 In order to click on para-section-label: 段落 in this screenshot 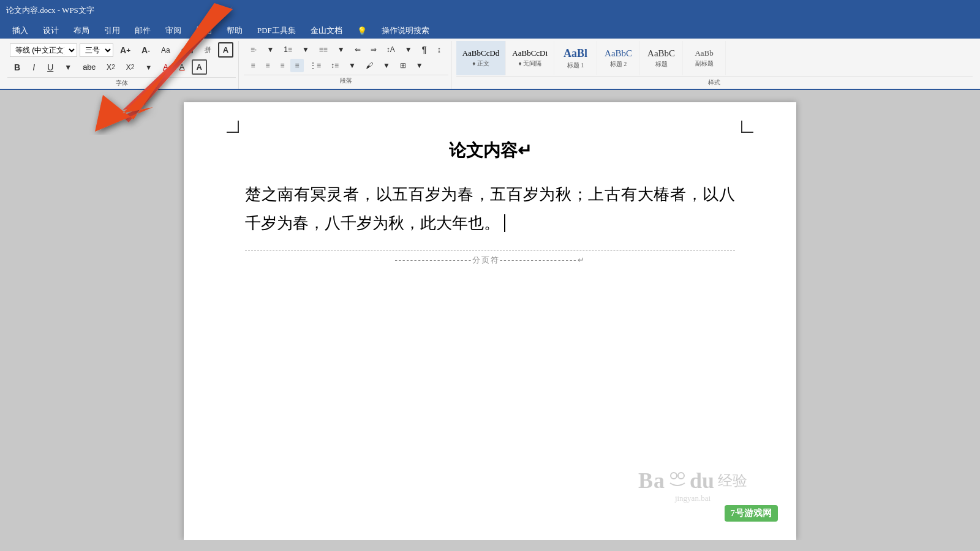, I will do `click(346, 81)`.